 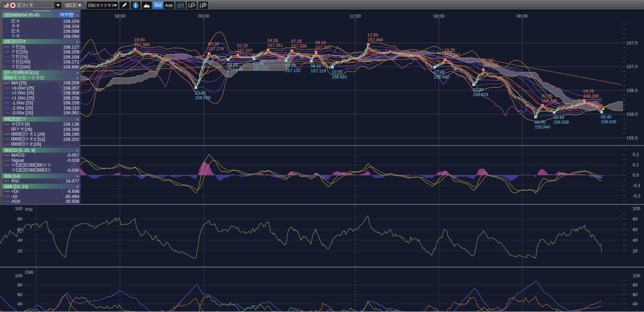 I want to click on svg-text: 01:45, so click(x=233, y=65).